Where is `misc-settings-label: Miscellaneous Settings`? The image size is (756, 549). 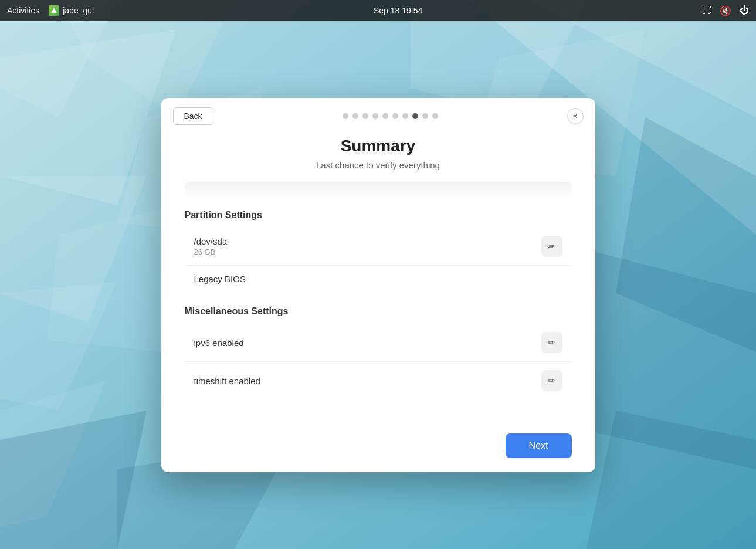 misc-settings-label: Miscellaneous Settings is located at coordinates (378, 311).